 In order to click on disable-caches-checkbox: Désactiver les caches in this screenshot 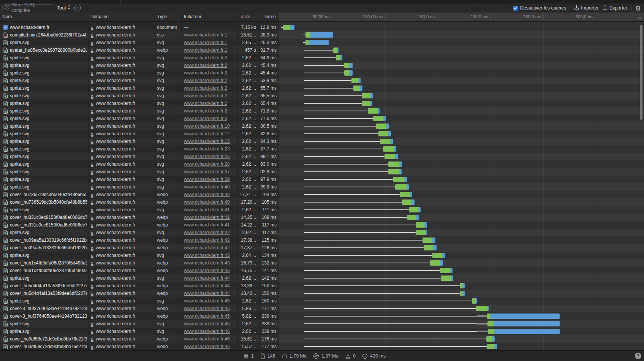, I will do `click(540, 8)`.